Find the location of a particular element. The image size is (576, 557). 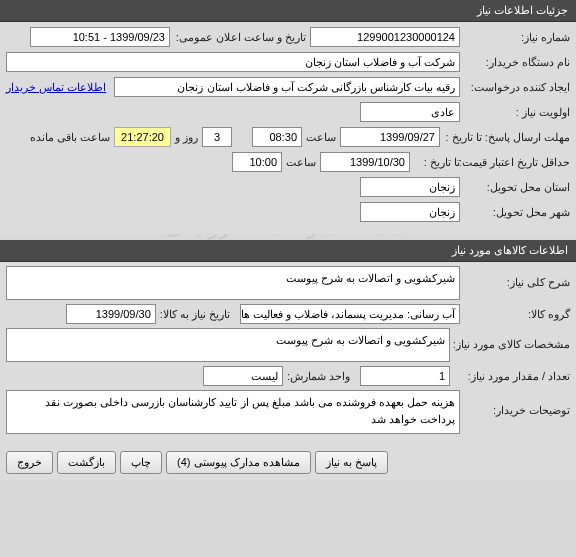

time-label-1: ساعت is located at coordinates (321, 138).